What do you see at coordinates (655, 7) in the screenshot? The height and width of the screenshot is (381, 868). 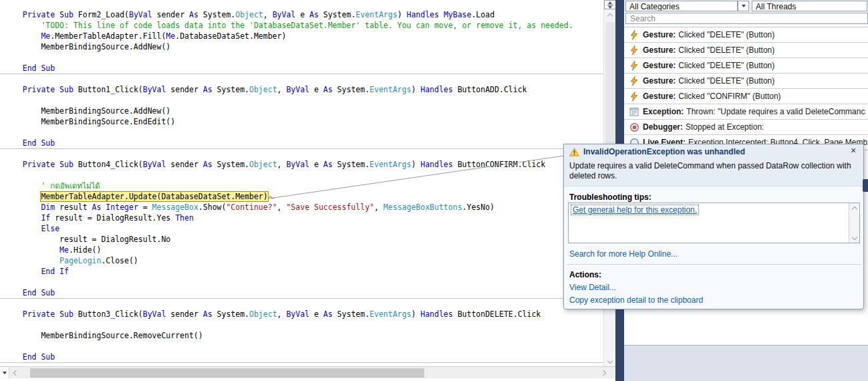 I see `categories-filter-value: All Categories` at bounding box center [655, 7].